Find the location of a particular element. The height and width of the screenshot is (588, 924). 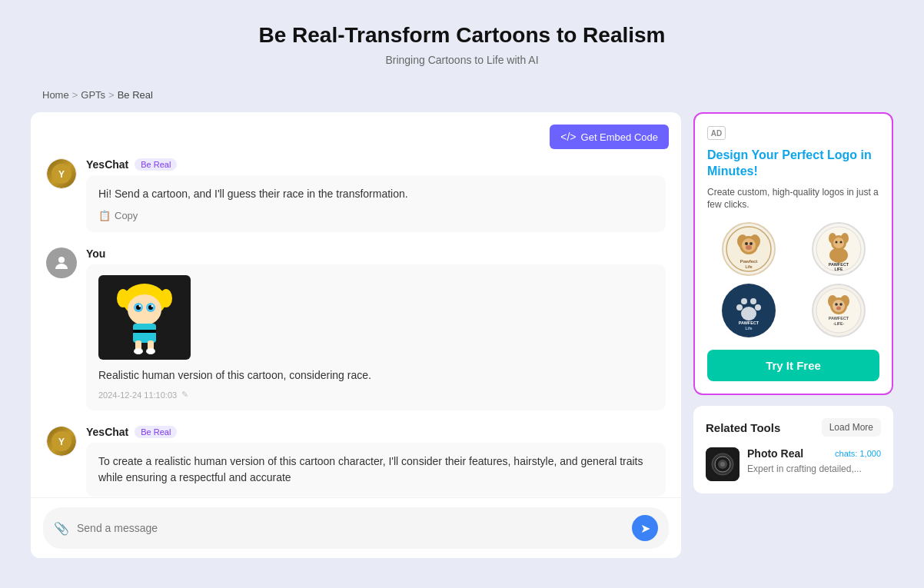

tool-item: Photo Real chats: 1,000 Expert in crafti… is located at coordinates (793, 464).